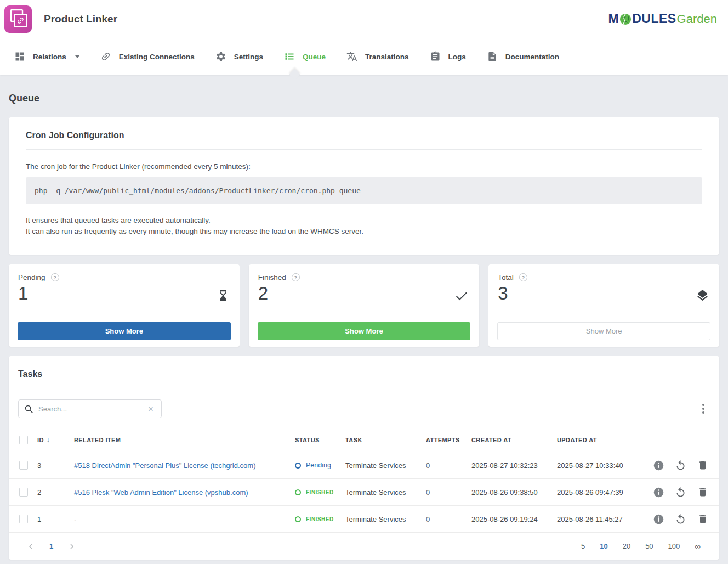  I want to click on page-size-option: 100, so click(674, 546).